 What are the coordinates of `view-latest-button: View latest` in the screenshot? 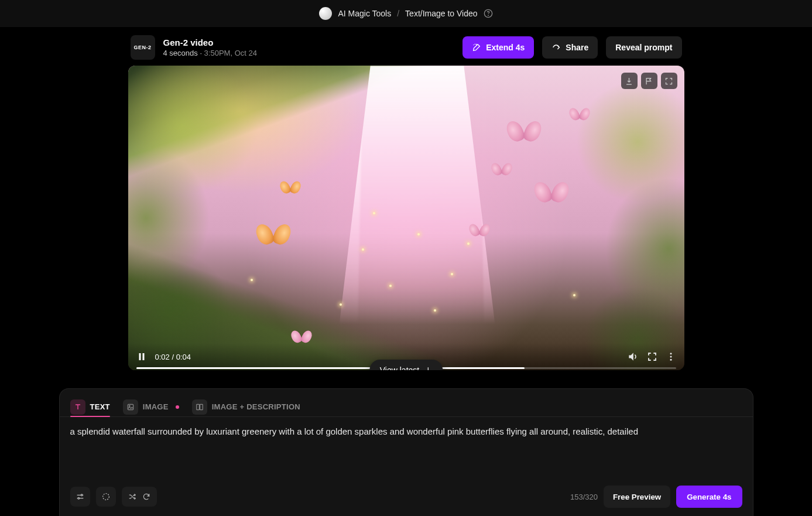 It's located at (406, 365).